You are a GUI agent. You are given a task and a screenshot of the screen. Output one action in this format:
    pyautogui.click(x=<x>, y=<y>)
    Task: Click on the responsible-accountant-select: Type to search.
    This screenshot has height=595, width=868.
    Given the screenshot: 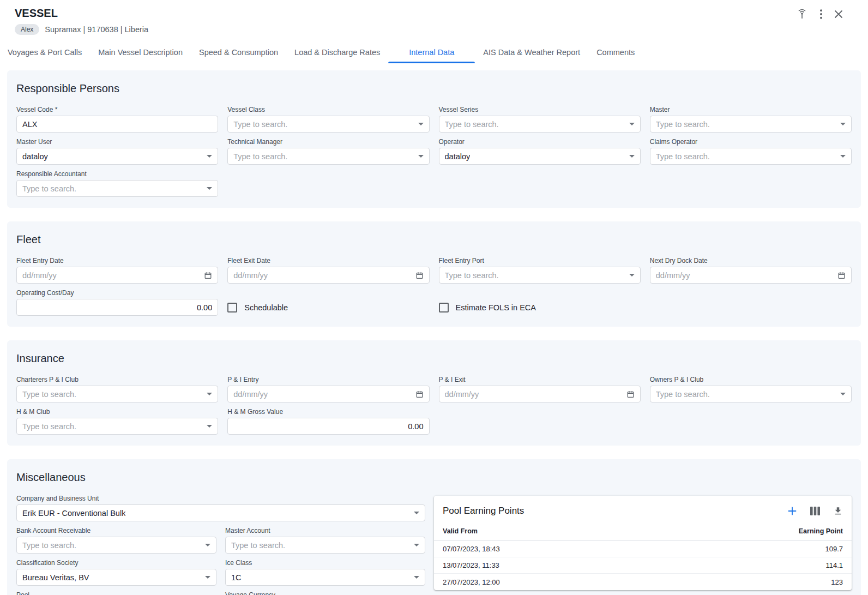 What is the action you would take?
    pyautogui.click(x=117, y=189)
    